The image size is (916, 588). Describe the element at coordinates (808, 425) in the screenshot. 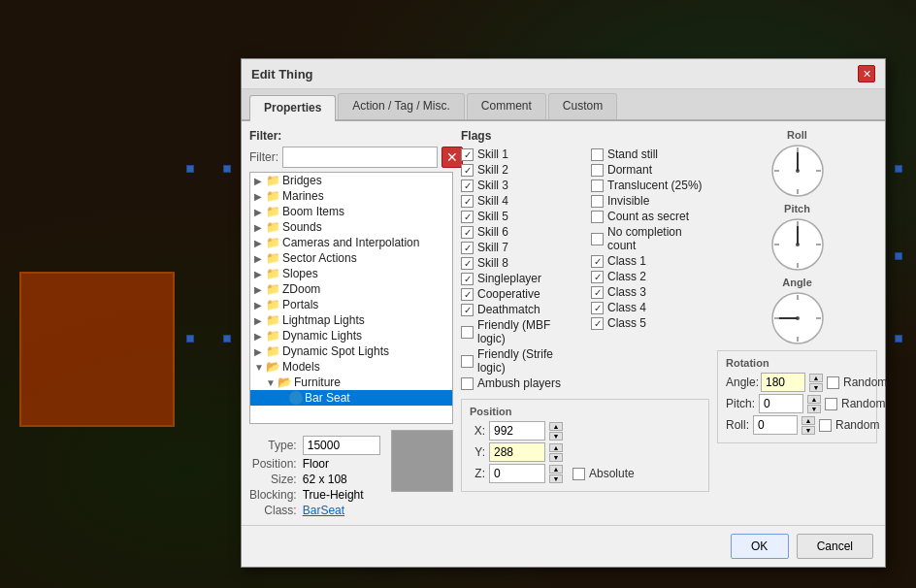

I see `rot-roll-spin: ▲ ▼` at that location.